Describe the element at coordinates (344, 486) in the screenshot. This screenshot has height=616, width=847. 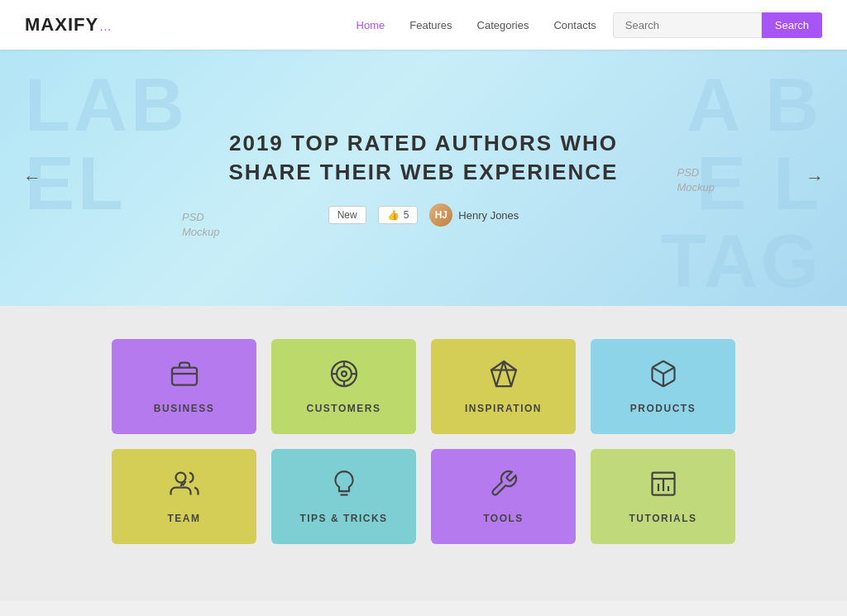
I see `lightbulb-icon` at that location.